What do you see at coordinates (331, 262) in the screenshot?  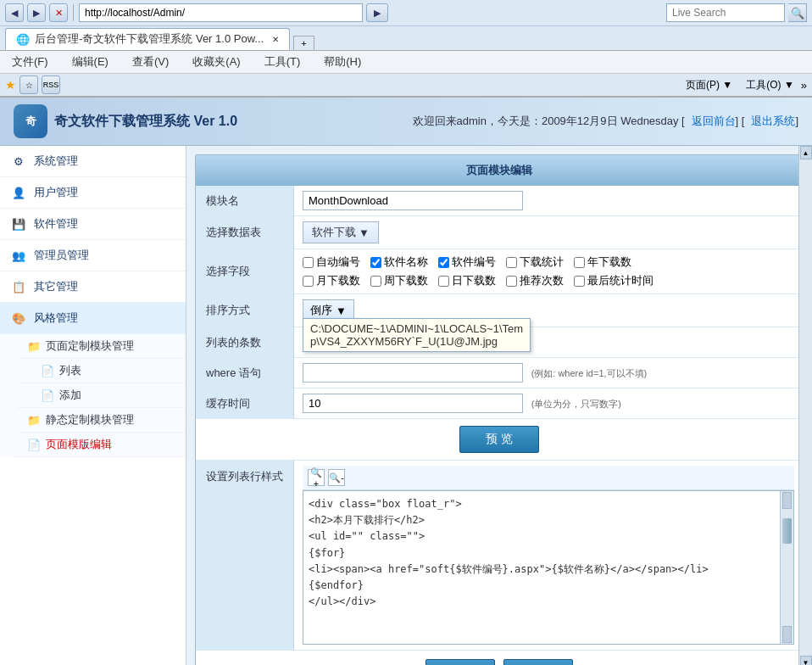 I see `cb-auto-num: 自动编号` at bounding box center [331, 262].